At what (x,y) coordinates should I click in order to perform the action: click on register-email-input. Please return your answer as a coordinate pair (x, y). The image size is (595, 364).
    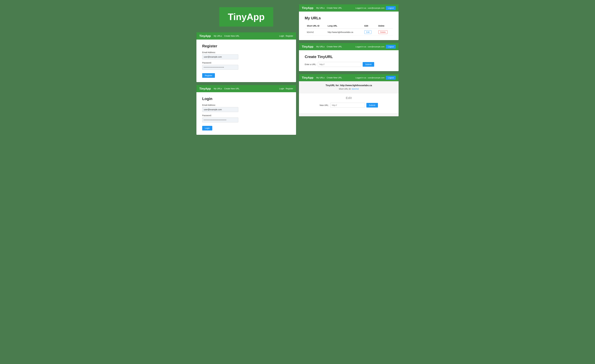
    Looking at the image, I should click on (220, 57).